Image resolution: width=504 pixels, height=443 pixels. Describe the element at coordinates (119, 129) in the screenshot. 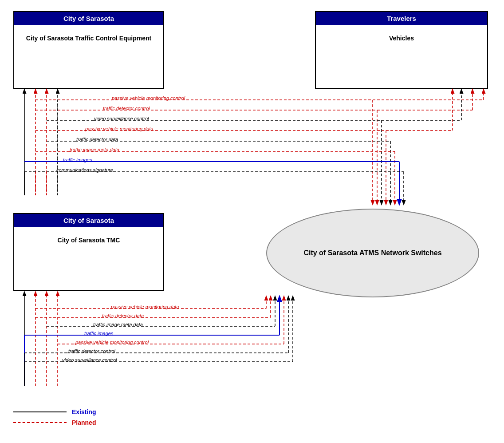

I see `label-pvmd-top: passive vehicle monitoring data` at that location.